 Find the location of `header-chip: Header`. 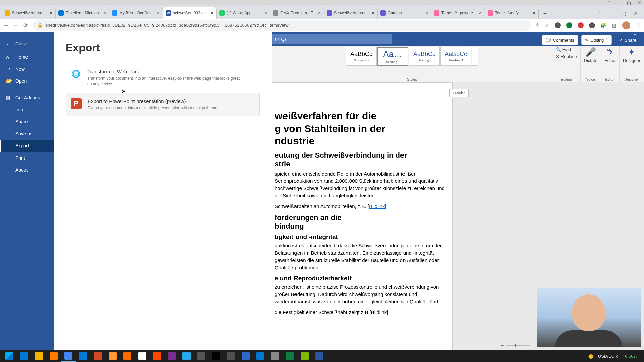

header-chip: Header is located at coordinates (459, 93).